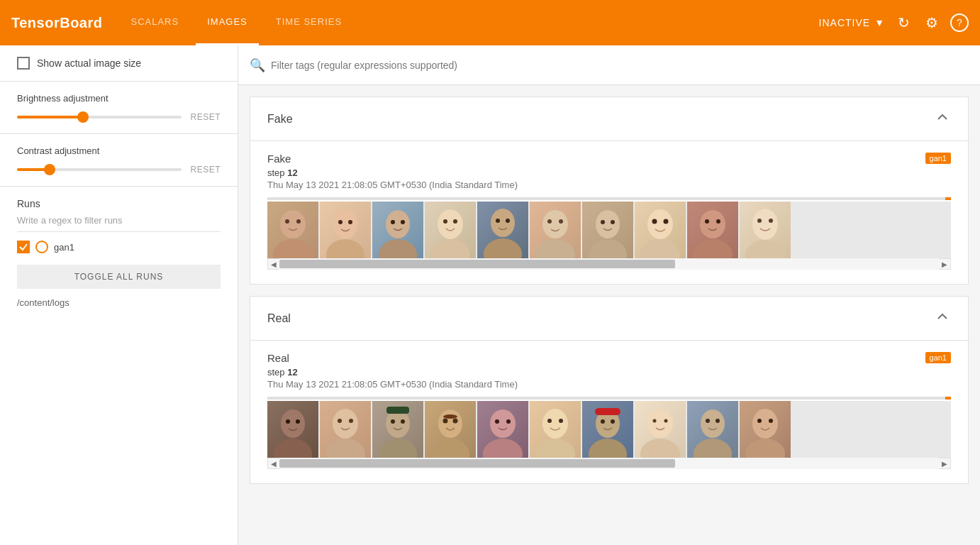 The image size is (980, 545). I want to click on image-strip-real-scrollbar: ◀ ▶, so click(609, 463).